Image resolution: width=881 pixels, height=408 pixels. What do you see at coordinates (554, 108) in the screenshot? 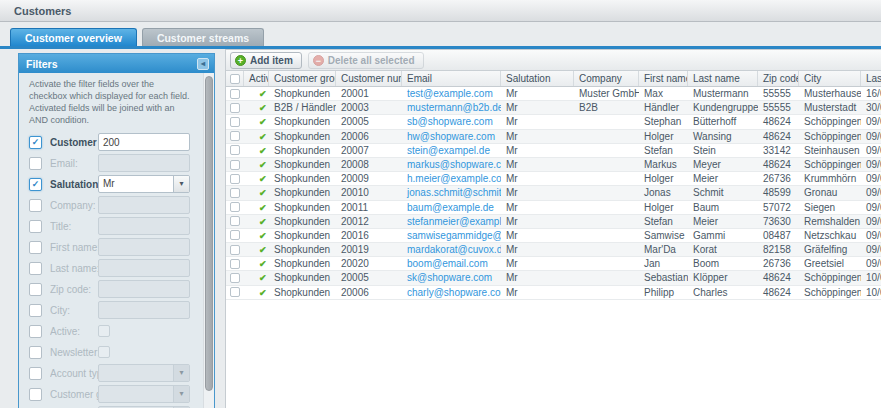
I see `table-row: ✔B2B / Händler netto20003mustermann@b2b.…` at bounding box center [554, 108].